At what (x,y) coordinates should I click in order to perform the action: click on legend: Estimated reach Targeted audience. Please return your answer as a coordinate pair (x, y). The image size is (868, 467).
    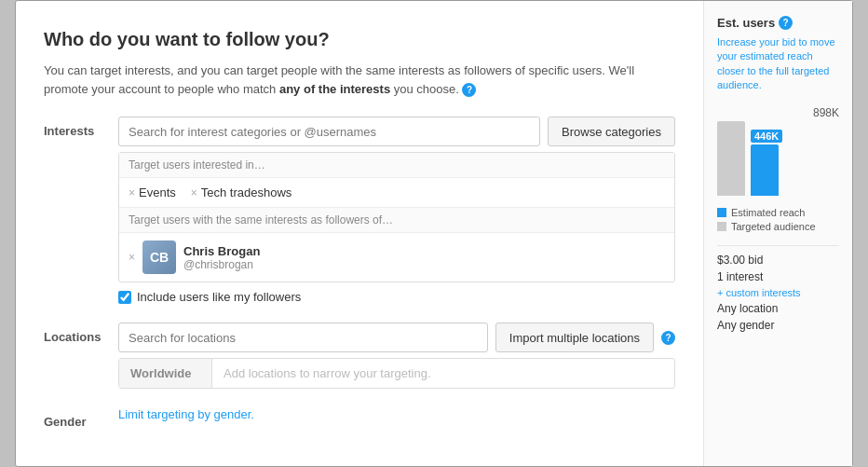
    Looking at the image, I should click on (779, 220).